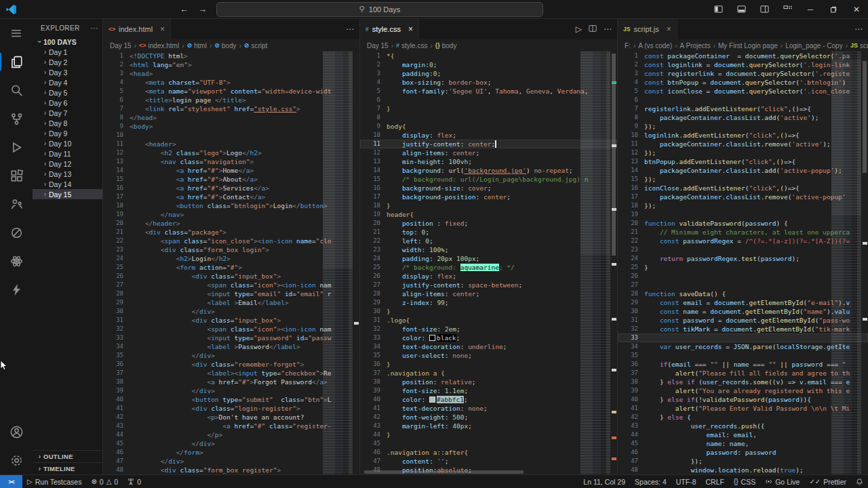 The image size is (868, 488). Describe the element at coordinates (16, 119) in the screenshot. I see `source-control-icon` at that location.